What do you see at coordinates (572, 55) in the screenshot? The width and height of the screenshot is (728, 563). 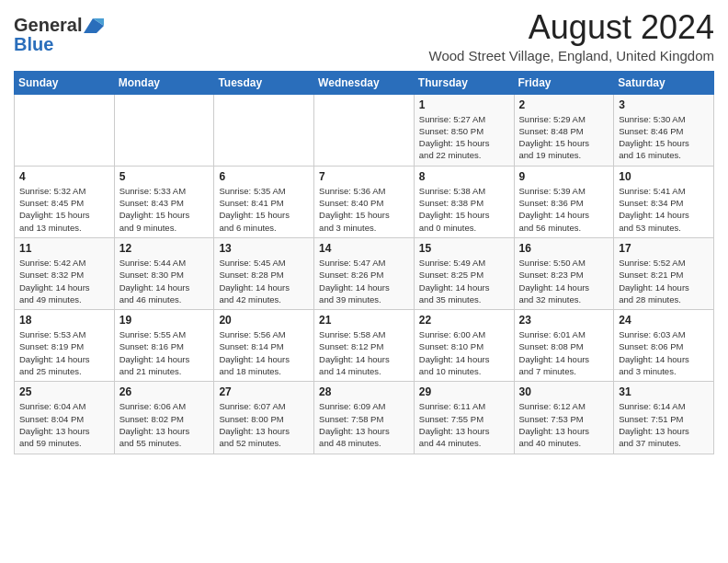 I see `subtitle: Wood Street Village, England, United Kin…` at bounding box center [572, 55].